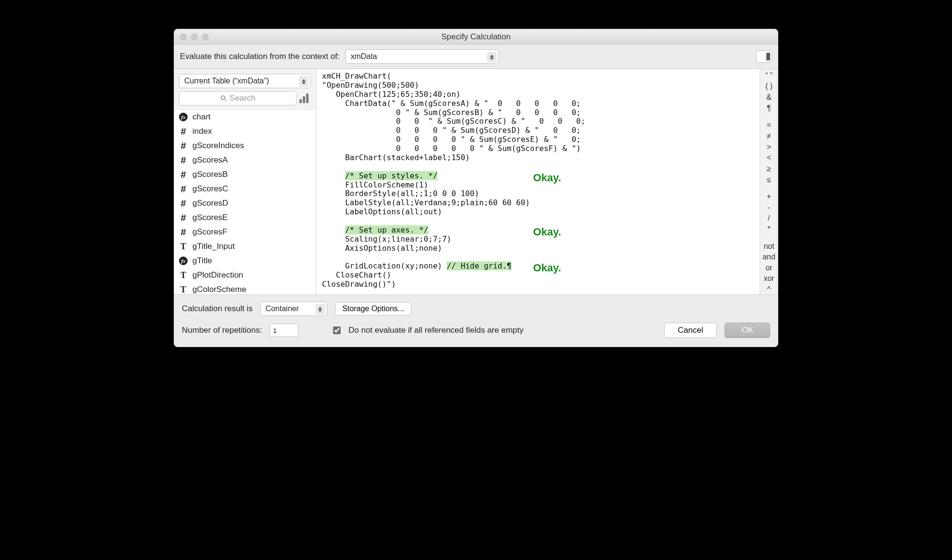  I want to click on operator-button: &, so click(769, 97).